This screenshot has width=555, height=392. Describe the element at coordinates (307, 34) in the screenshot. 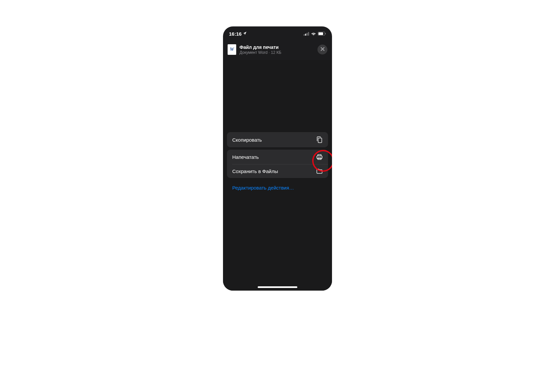

I see `cellular-signal-icon` at that location.